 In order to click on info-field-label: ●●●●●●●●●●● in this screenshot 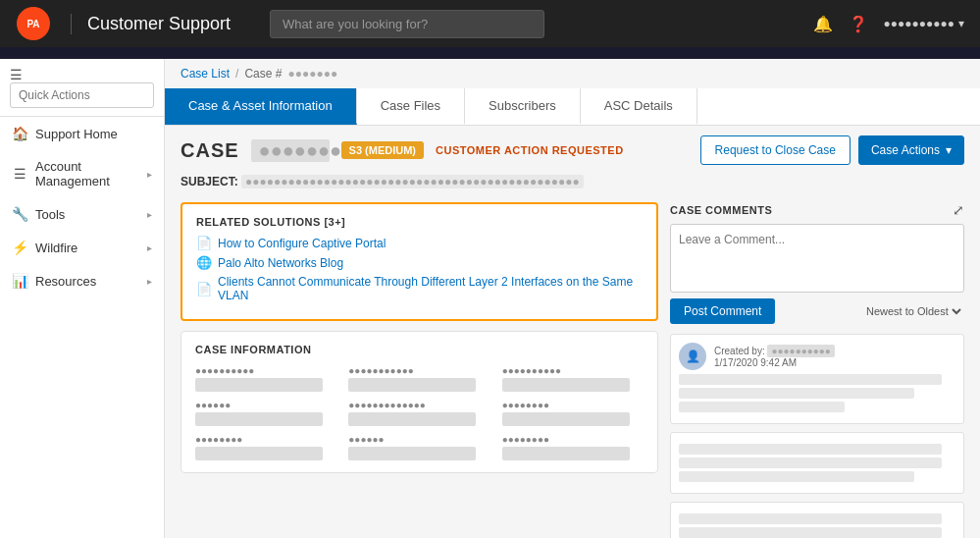, I will do `click(419, 371)`.